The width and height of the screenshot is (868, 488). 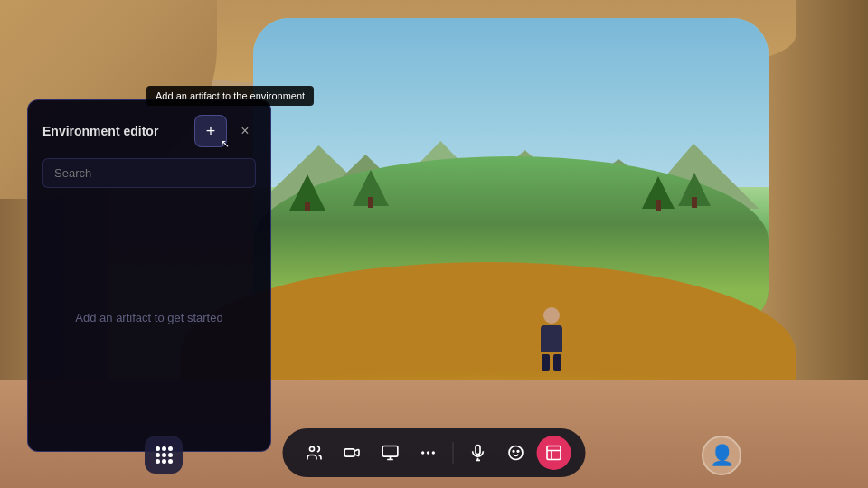 What do you see at coordinates (511, 183) in the screenshot?
I see `trees` at bounding box center [511, 183].